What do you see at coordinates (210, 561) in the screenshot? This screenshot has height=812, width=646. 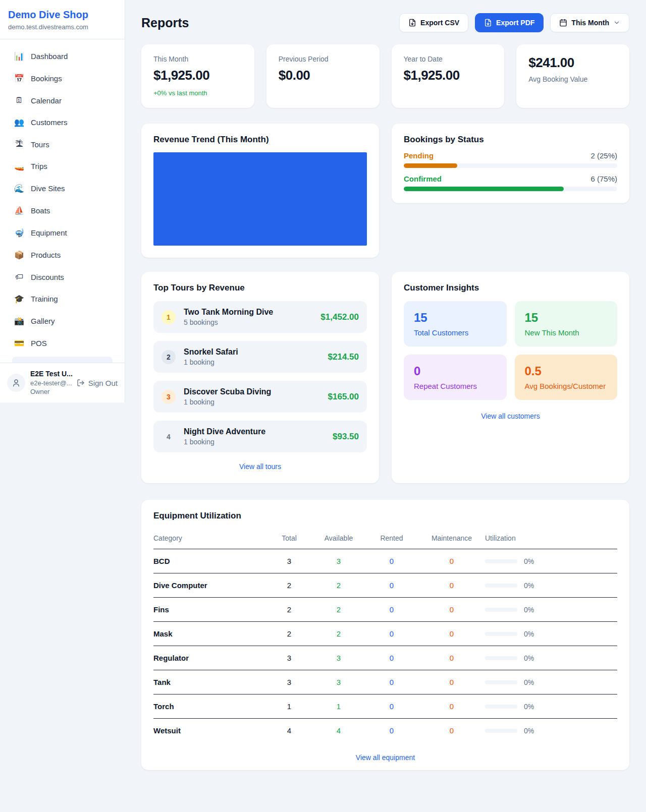 I see `cell-category: BCD` at bounding box center [210, 561].